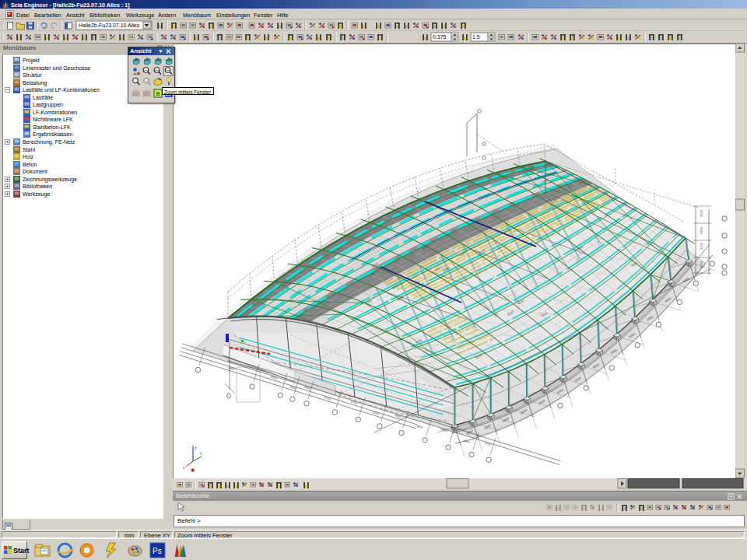  I want to click on svg-text: 2100, so click(702, 246).